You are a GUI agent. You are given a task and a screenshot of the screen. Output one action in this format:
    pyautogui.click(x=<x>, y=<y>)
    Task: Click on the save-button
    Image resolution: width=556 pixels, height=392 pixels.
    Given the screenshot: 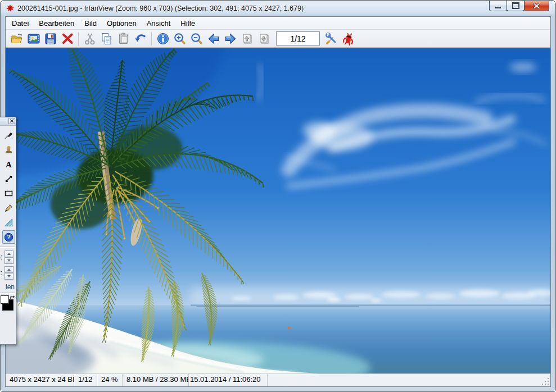 What is the action you would take?
    pyautogui.click(x=51, y=39)
    